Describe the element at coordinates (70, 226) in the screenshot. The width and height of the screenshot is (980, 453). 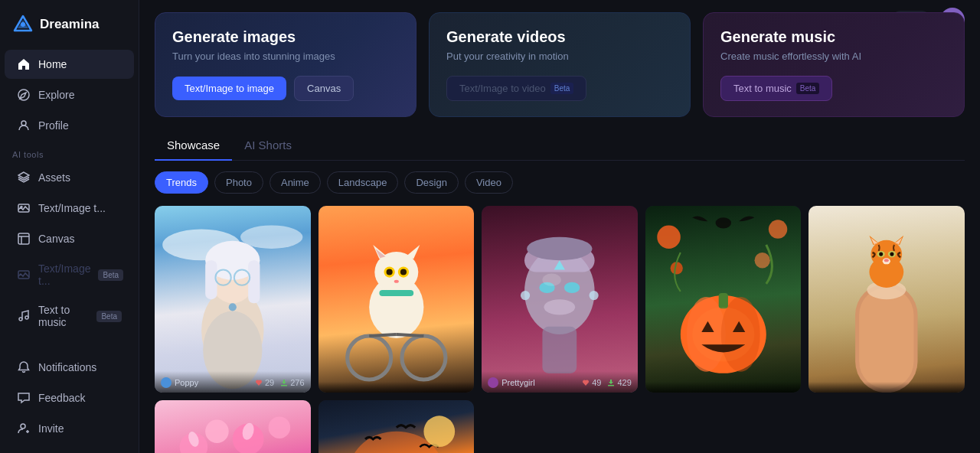
I see `sidebar: Dreamina Home Explore Profile AI tools A…` at that location.